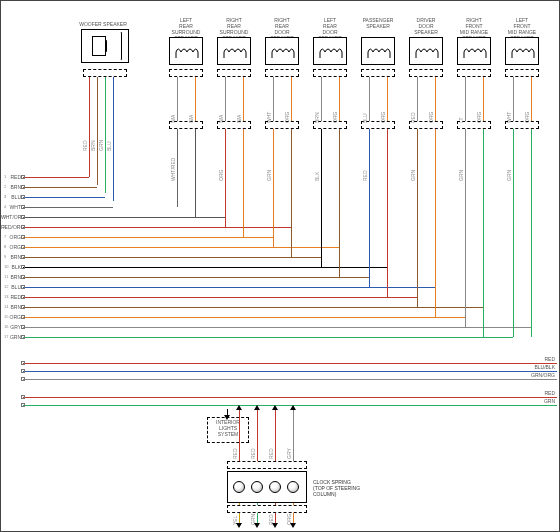 Image resolution: width=560 pixels, height=532 pixels. What do you see at coordinates (366, 103) in the screenshot?
I see `wire-label: BLU` at bounding box center [366, 103].